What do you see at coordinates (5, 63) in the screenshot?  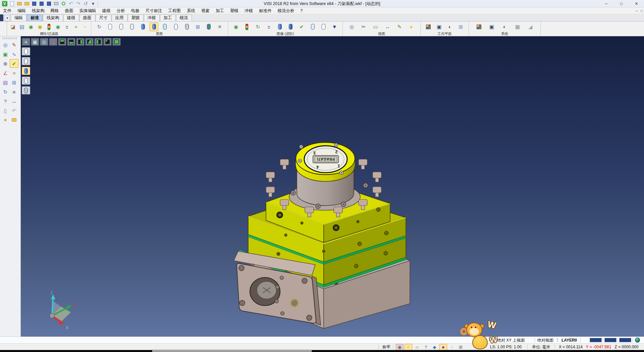 I see `zoom-extent-icon: ⊕` at bounding box center [5, 63].